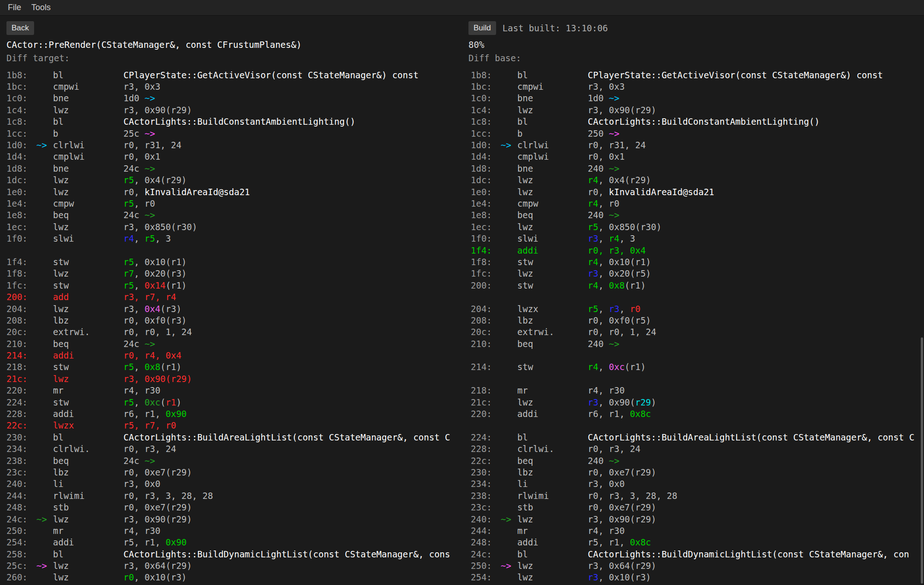 This screenshot has height=585, width=924. I want to click on asm-row: 1fc:stwr5, 0x14(r1), so click(232, 285).